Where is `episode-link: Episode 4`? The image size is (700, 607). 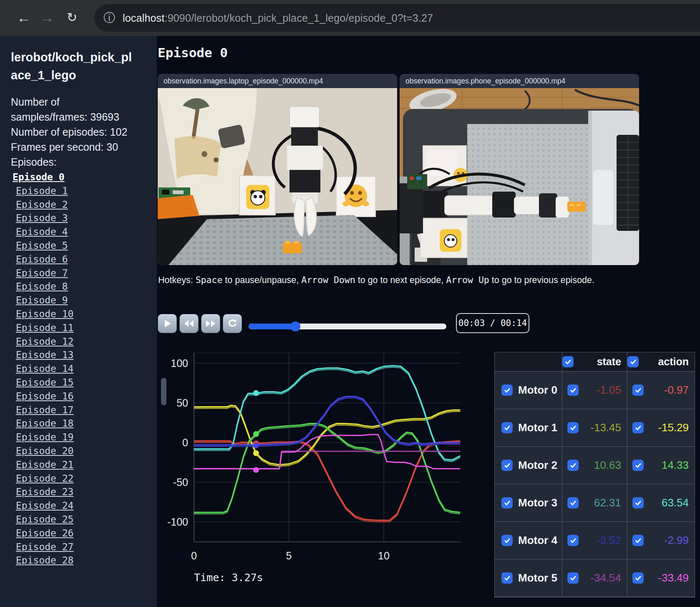
episode-link: Episode 4 is located at coordinates (86, 232).